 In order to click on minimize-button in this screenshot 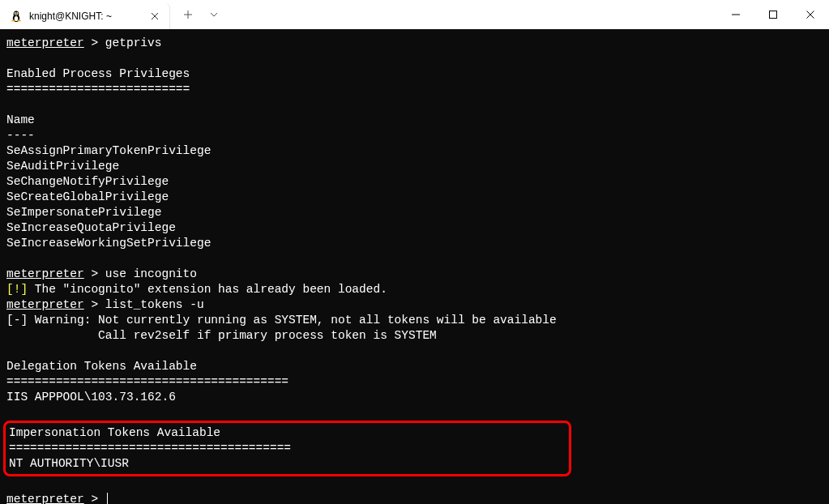, I will do `click(736, 15)`.